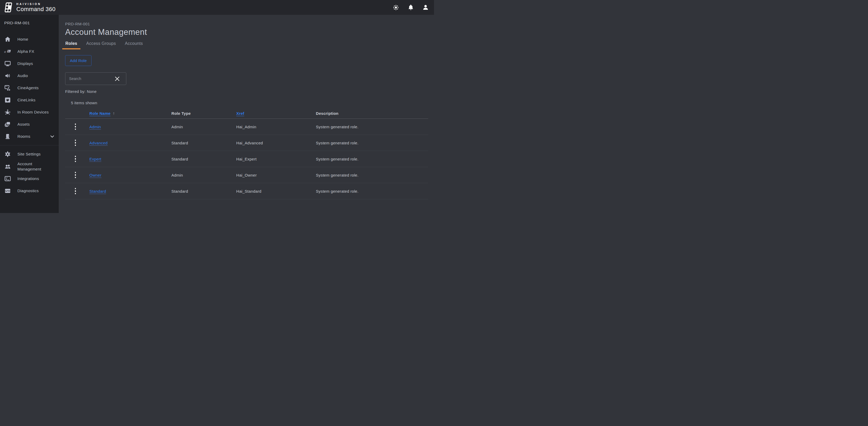 Image resolution: width=868 pixels, height=426 pixels. I want to click on brand-logo: HAIVISION Command 360, so click(30, 7).